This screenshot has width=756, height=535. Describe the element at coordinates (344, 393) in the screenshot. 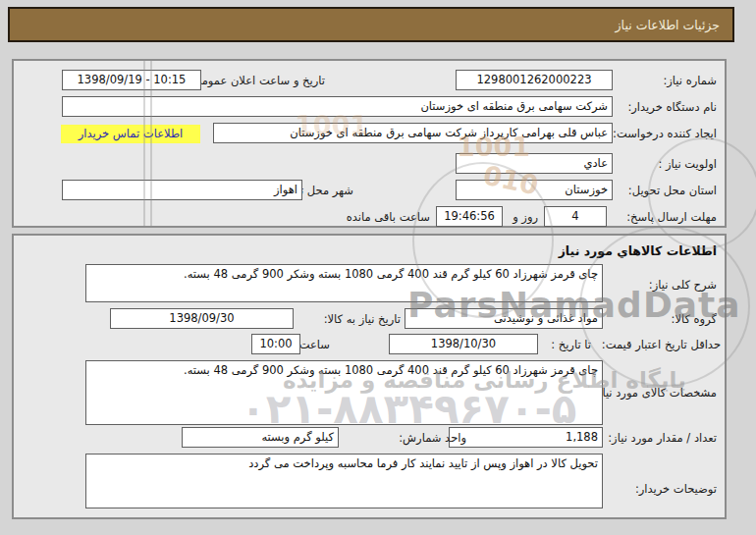

I see `specs-textarea: چای قرمز شهرزاد 60 کیلو گرم قند 400 گرمی…` at that location.